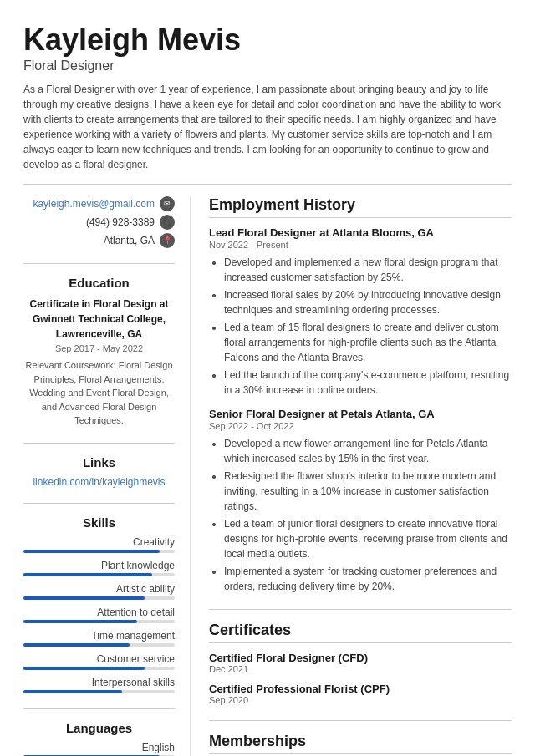 This screenshot has height=756, width=535. I want to click on links-section: Links linkedin.com/in/kayleighmevis, so click(99, 471).